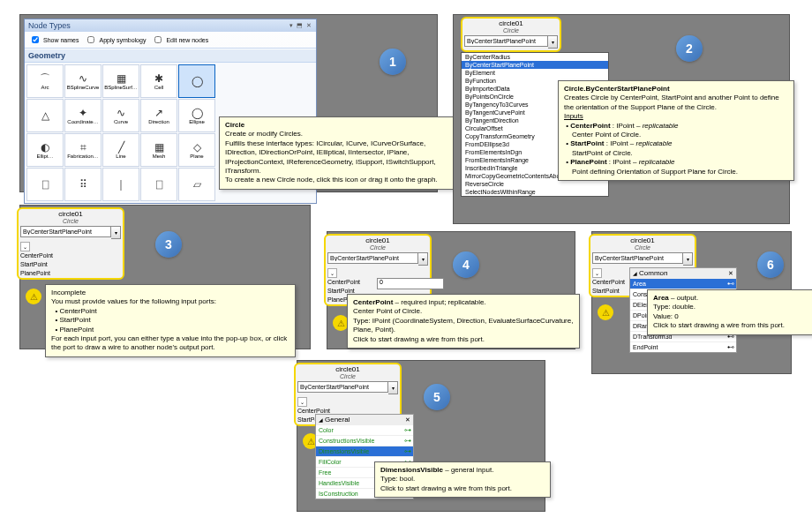  Describe the element at coordinates (437, 397) in the screenshot. I see `step-badge-5: 5` at that location.